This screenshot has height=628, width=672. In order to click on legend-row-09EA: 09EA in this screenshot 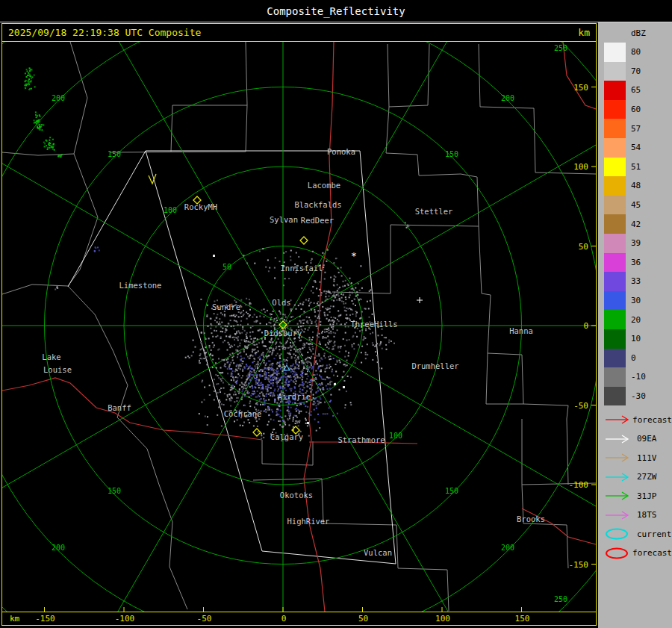, I will do `click(638, 439)`.